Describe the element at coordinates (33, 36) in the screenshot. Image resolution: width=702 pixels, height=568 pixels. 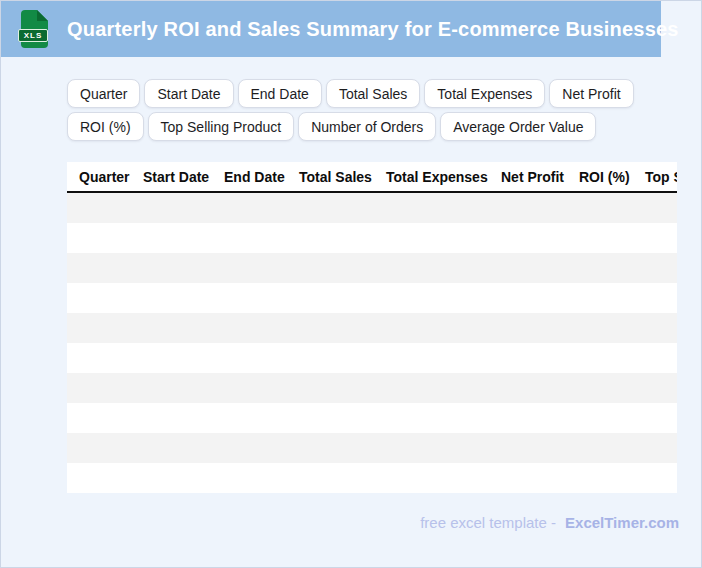
I see `xls-label: XLS` at that location.